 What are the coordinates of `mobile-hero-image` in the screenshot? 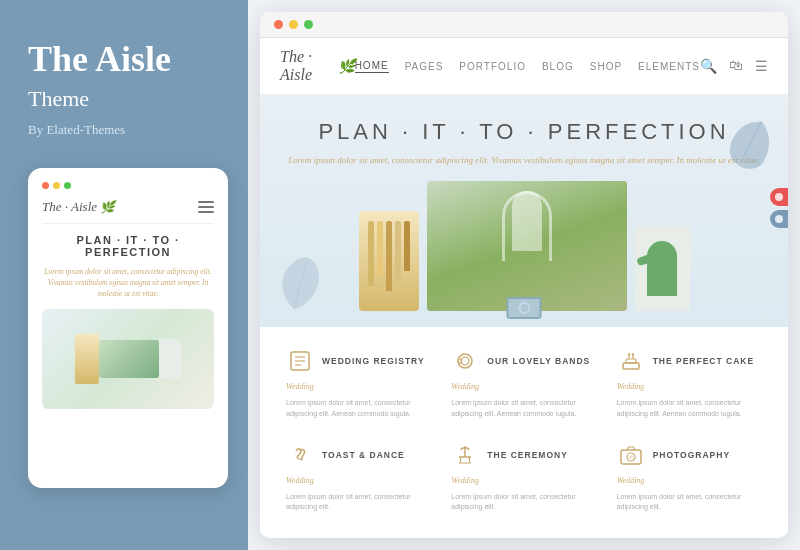 It's located at (128, 359).